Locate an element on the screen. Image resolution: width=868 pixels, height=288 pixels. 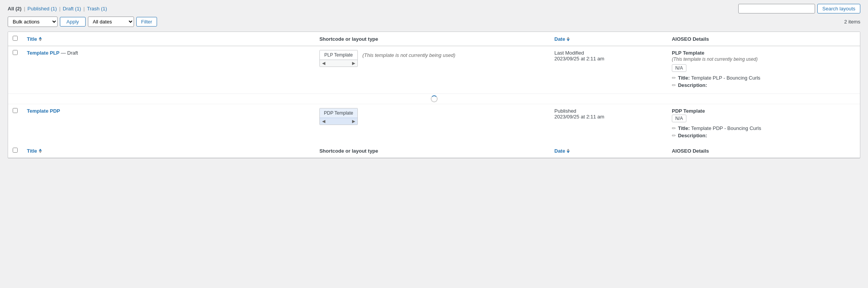
row2-na-badge: N/A is located at coordinates (679, 118).